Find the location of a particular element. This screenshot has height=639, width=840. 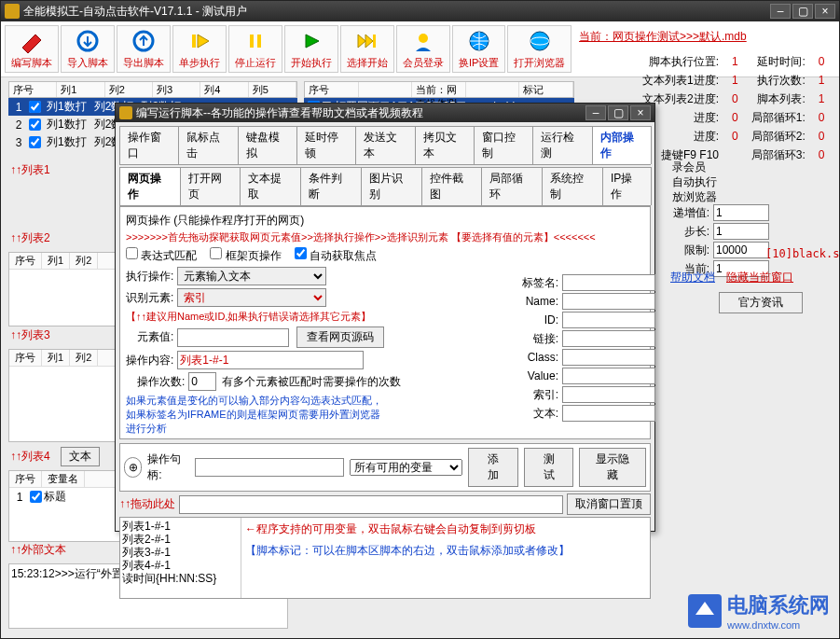

toolbar-step-button: 单步执行 is located at coordinates (200, 49).